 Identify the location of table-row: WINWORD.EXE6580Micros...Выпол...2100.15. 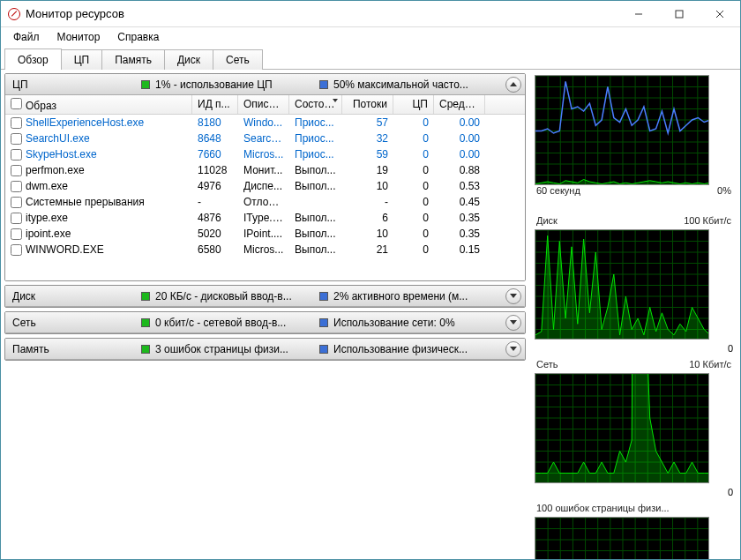
(265, 250).